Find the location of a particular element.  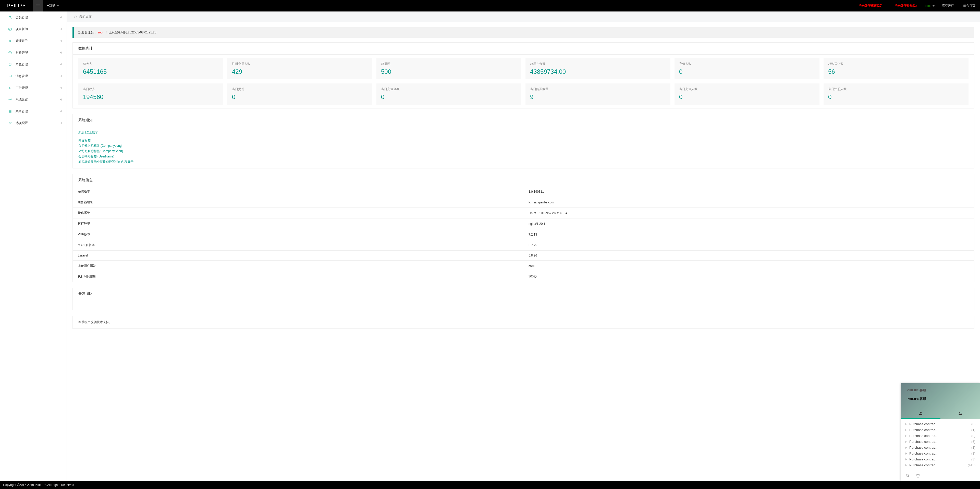

stat-label: 总提现 is located at coordinates (449, 64).